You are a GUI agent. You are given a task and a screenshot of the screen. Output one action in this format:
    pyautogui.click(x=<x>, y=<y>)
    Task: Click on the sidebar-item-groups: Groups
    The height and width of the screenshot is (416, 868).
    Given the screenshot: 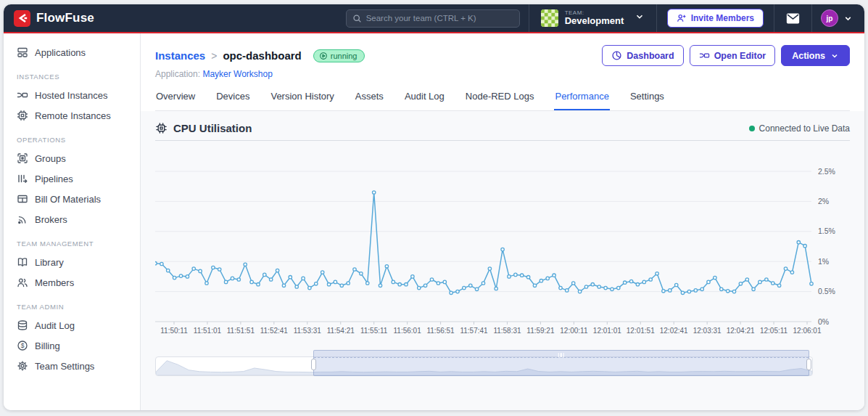 What is the action you would take?
    pyautogui.click(x=72, y=158)
    